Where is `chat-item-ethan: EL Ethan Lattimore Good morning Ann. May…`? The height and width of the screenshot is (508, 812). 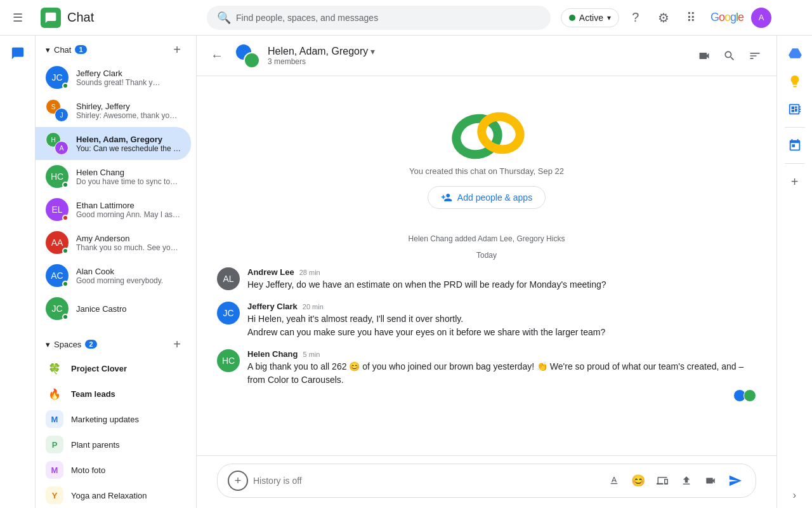 chat-item-ethan: EL Ethan Lattimore Good morning Ann. May… is located at coordinates (113, 210).